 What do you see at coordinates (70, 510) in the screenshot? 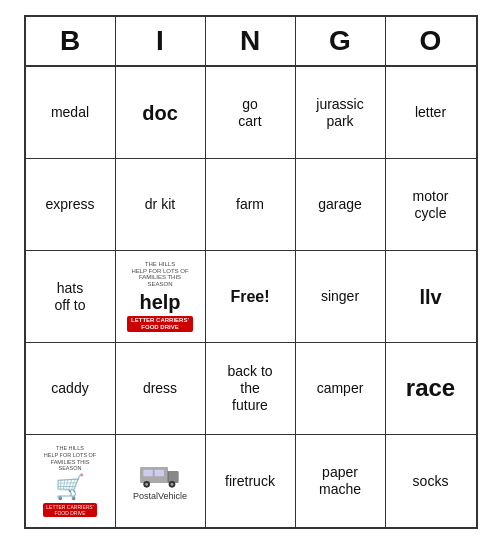
I see `sfd-badge: LETTER CARRIERS'FOOD DRIVE` at bounding box center [70, 510].